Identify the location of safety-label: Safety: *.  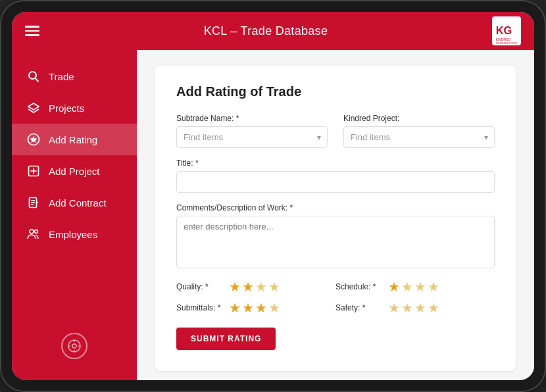
(359, 308).